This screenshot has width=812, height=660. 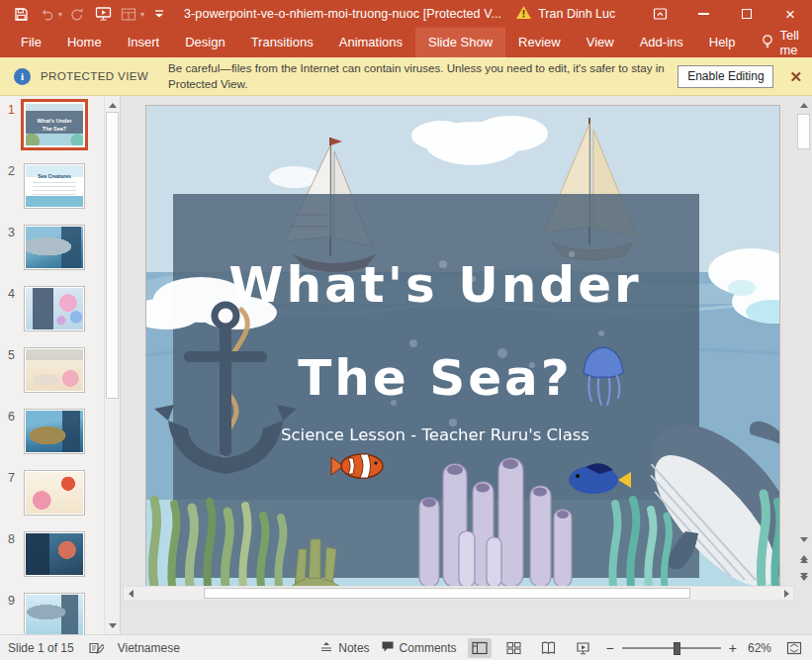 What do you see at coordinates (22, 77) in the screenshot?
I see `info-icon: i` at bounding box center [22, 77].